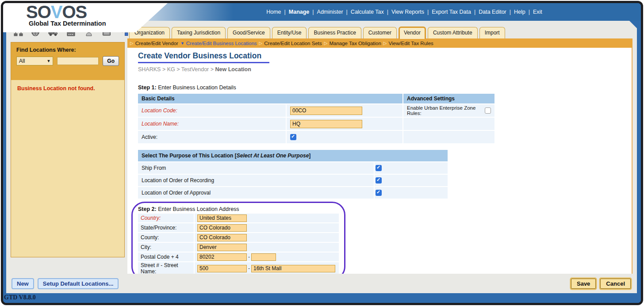 This screenshot has width=644, height=306. I want to click on breadcrumb-prefix: SHARKS > KG > TestVendor >, so click(176, 69).